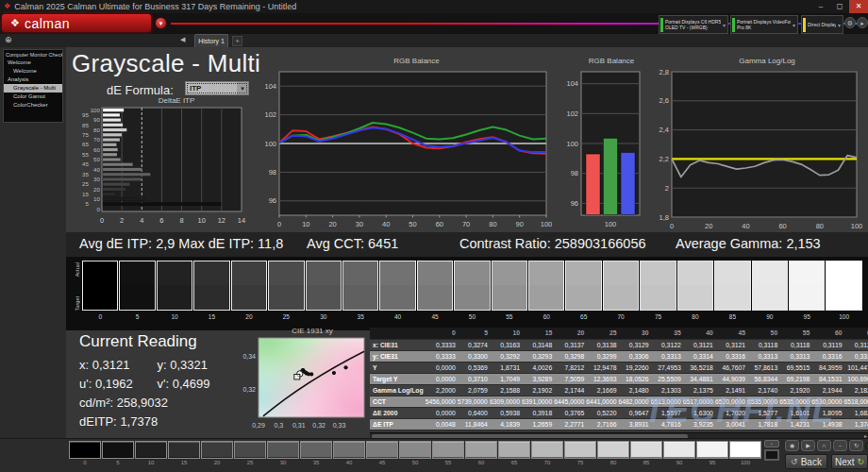 The width and height of the screenshot is (868, 472). What do you see at coordinates (96, 119) in the screenshot?
I see `svg-text: 90` at bounding box center [96, 119].